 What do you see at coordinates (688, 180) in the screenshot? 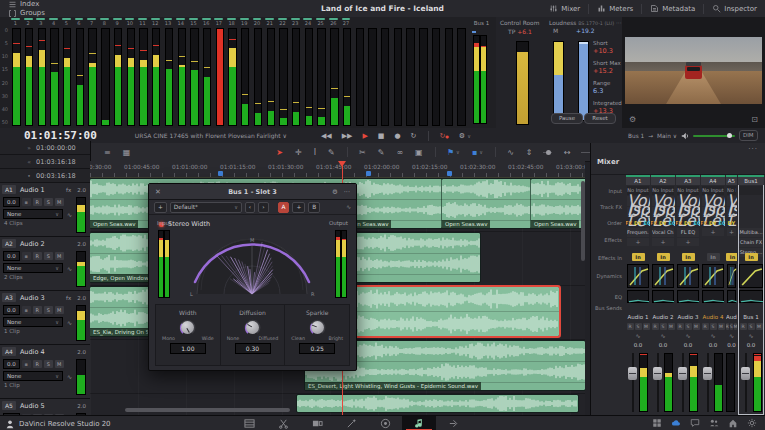
I see `strip-tab: A3` at bounding box center [688, 180].